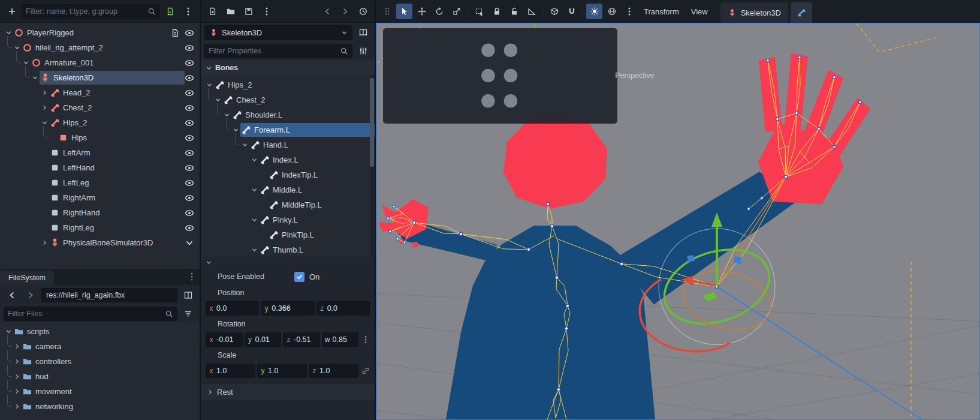  I want to click on bone-row-forearm-l: Forearm.L, so click(288, 130).